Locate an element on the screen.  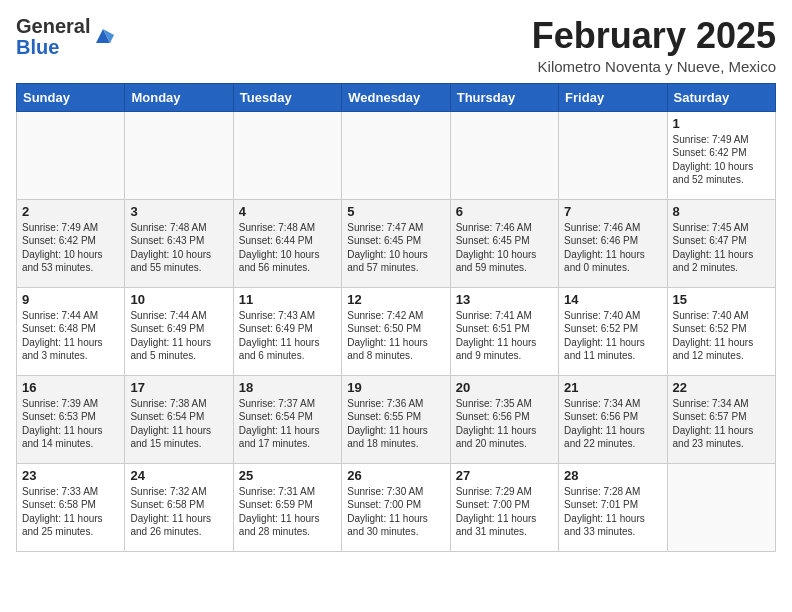
calendar-cell: 28Sunrise: 7:28 AM Sunset: 7:01 PM Dayli… is located at coordinates (613, 507).